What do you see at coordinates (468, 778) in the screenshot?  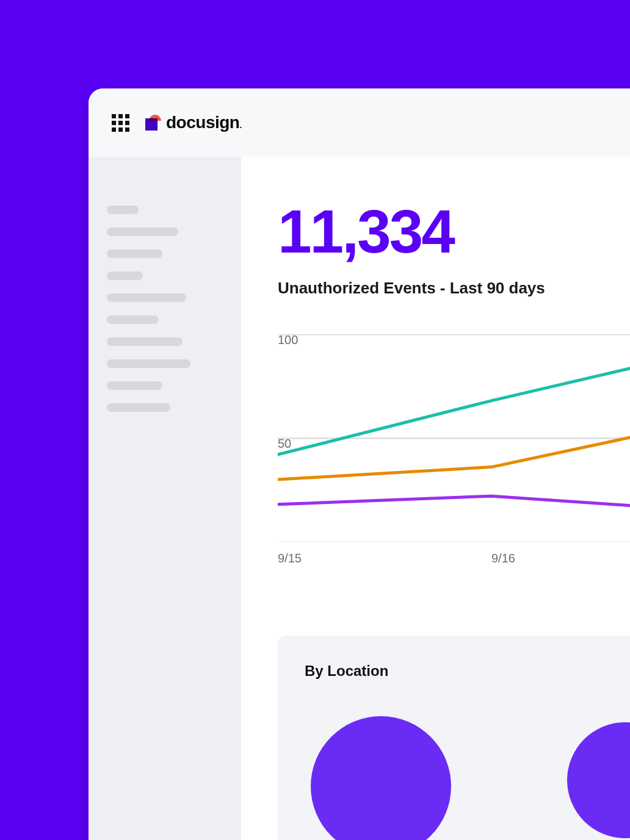 I see `bubble-chart` at bounding box center [468, 778].